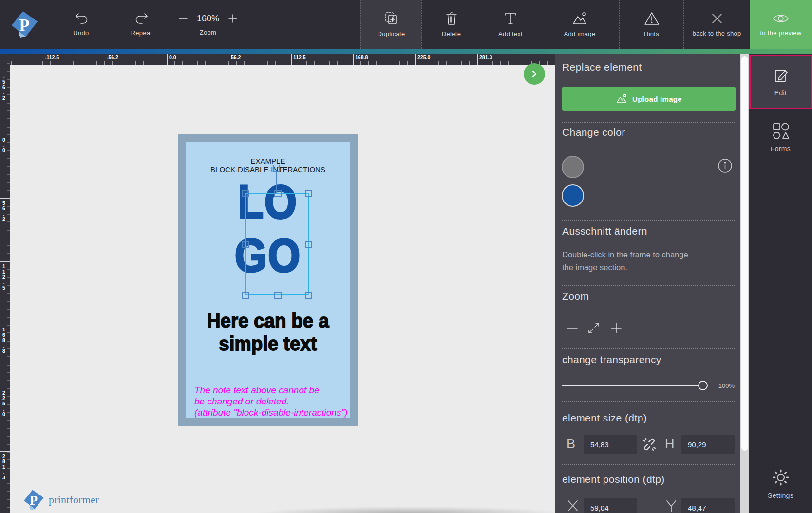 Image resolution: width=812 pixels, height=513 pixels. What do you see at coordinates (781, 18) in the screenshot?
I see `eye-icon` at bounding box center [781, 18].